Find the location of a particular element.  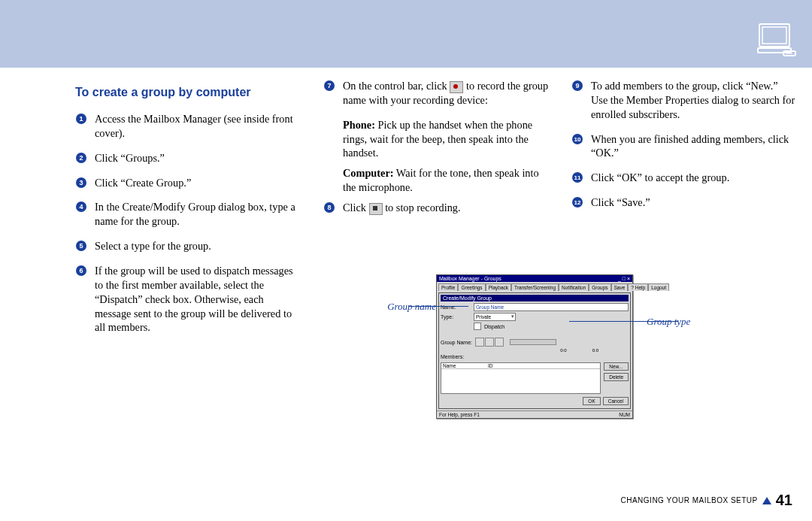

svg-text: 8 is located at coordinates (329, 207).